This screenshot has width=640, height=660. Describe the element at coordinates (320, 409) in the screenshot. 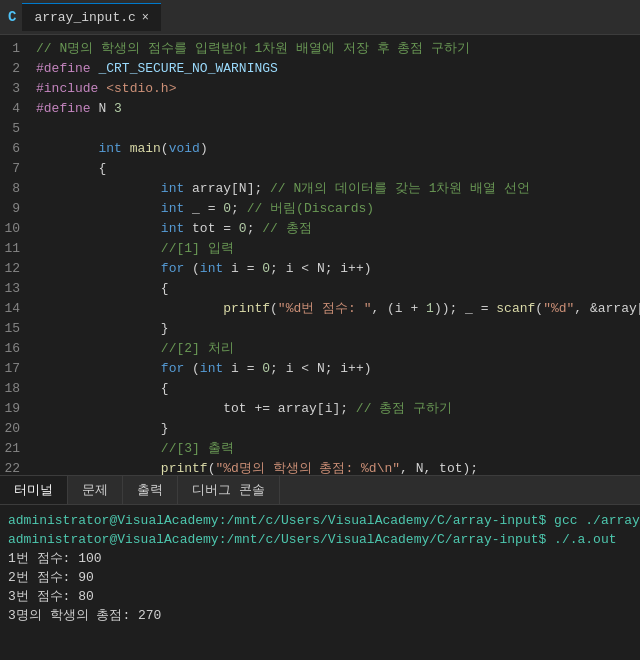

I see `code-line: 19 tot += array[i]; // 총점 구하기` at that location.